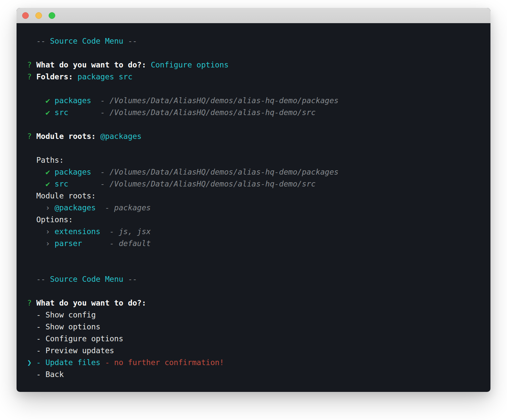  Describe the element at coordinates (105, 77) in the screenshot. I see `terminal-text-segment: packages src` at that location.